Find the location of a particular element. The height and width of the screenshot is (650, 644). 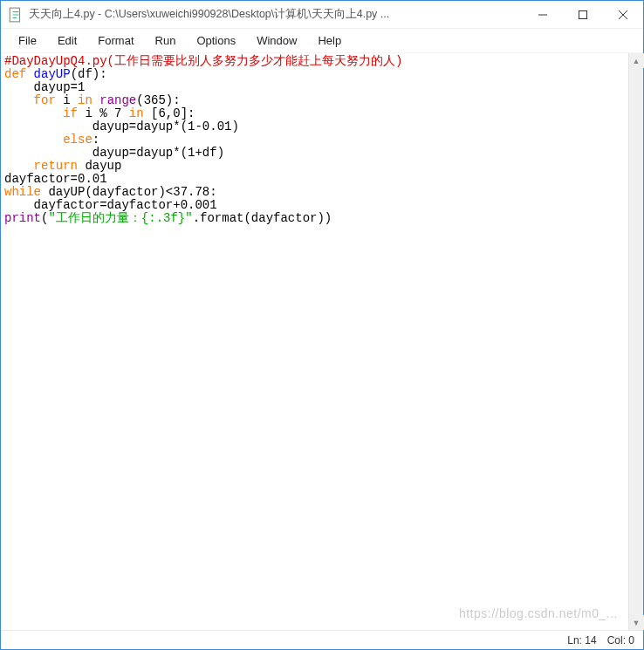

code-text: dayup is located at coordinates (99, 166).